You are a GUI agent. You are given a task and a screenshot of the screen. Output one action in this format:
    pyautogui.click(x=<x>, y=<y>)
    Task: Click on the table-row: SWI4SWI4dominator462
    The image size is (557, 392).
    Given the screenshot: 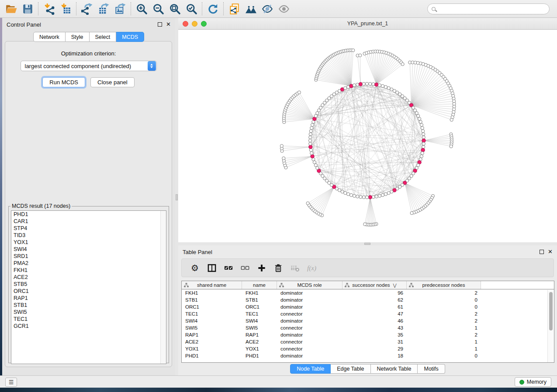 What is the action you would take?
    pyautogui.click(x=368, y=321)
    